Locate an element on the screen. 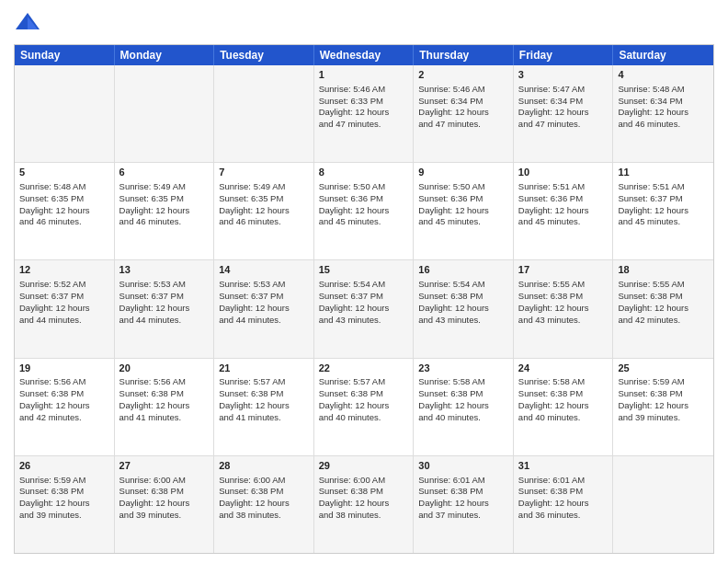  day-info-line: Sunrise: 5:49 AM is located at coordinates (252, 186).